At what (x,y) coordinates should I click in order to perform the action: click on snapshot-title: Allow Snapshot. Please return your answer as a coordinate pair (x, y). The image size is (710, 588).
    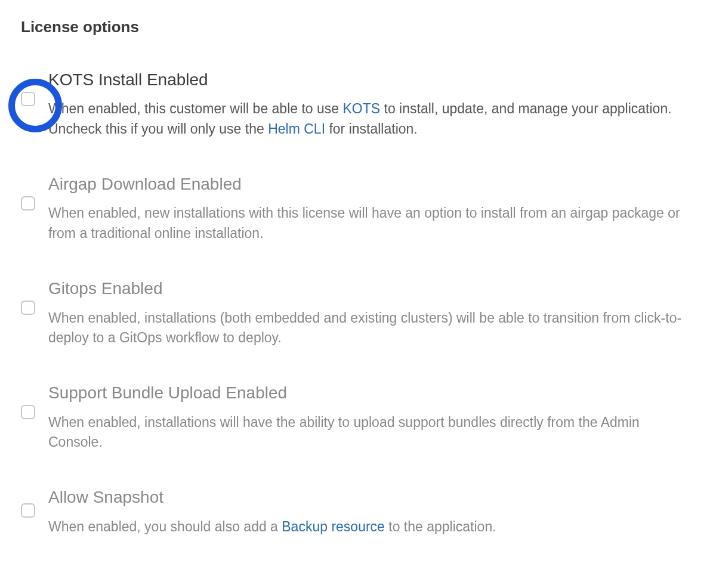
    Looking at the image, I should click on (369, 497).